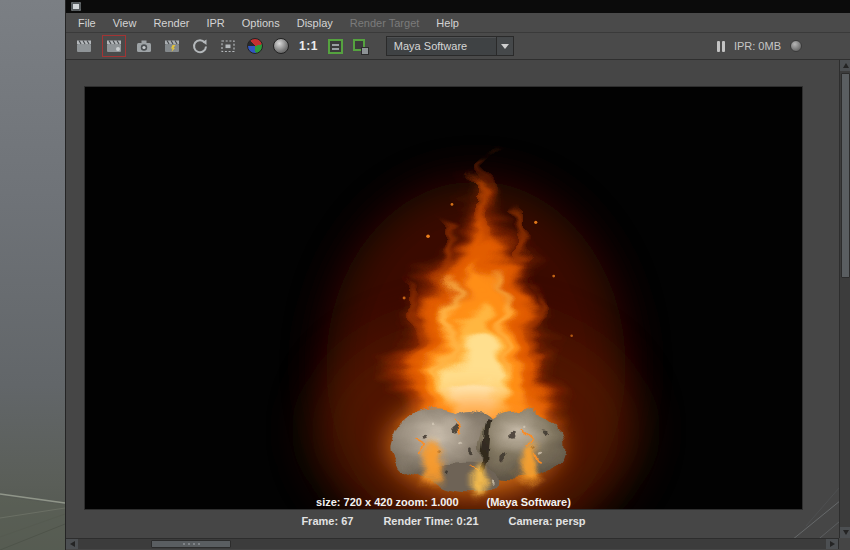  I want to click on window-icon, so click(76, 6).